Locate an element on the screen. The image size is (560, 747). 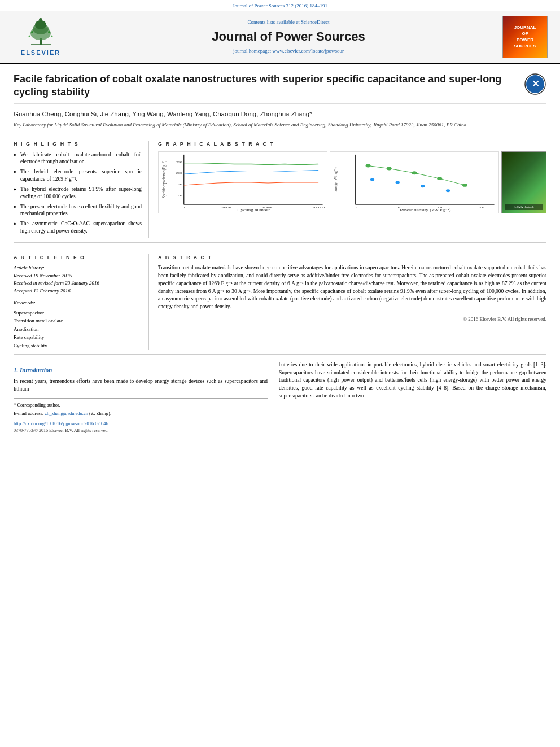
email-note: E-mail address: zh_zhang@sdu.edu.cn (Z. … is located at coordinates (141, 414).